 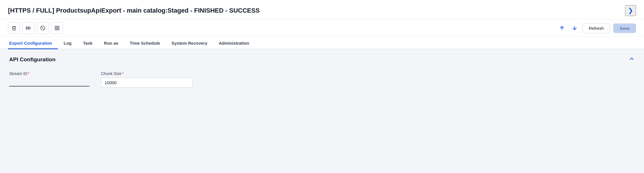 What do you see at coordinates (625, 28) in the screenshot?
I see `save-button: Save` at bounding box center [625, 28].